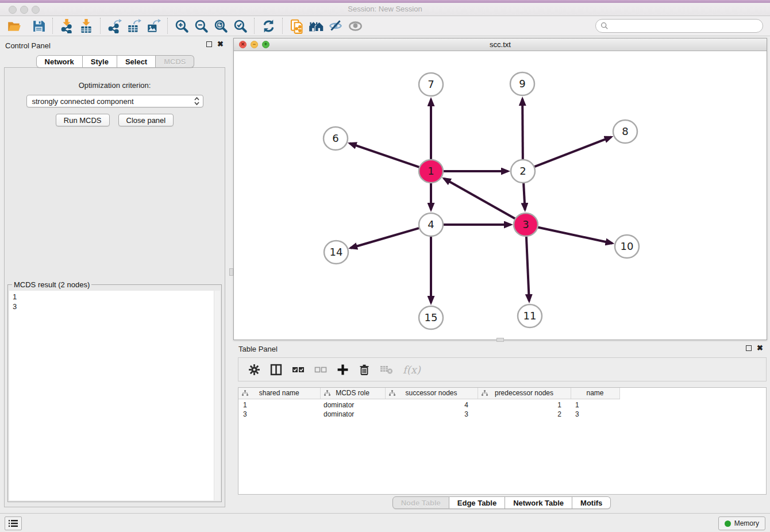 Image resolution: width=770 pixels, height=532 pixels. Describe the element at coordinates (209, 44) in the screenshot. I see `float-panel-icon` at that location.